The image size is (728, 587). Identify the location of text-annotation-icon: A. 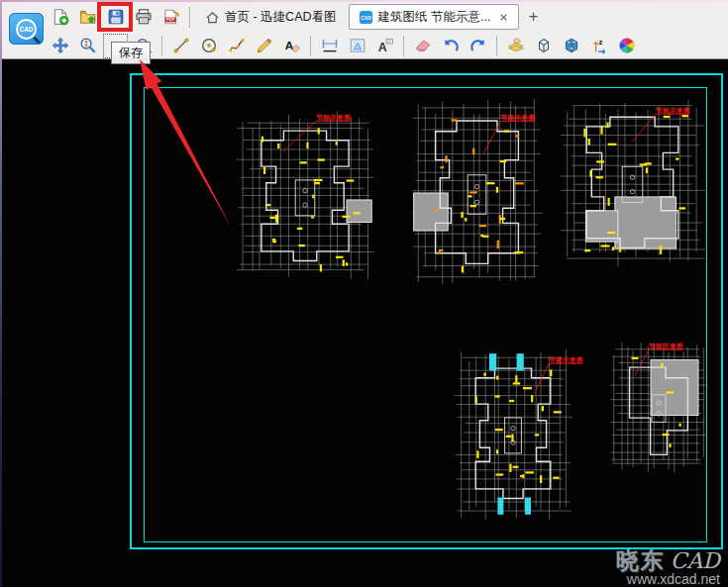
(385, 46).